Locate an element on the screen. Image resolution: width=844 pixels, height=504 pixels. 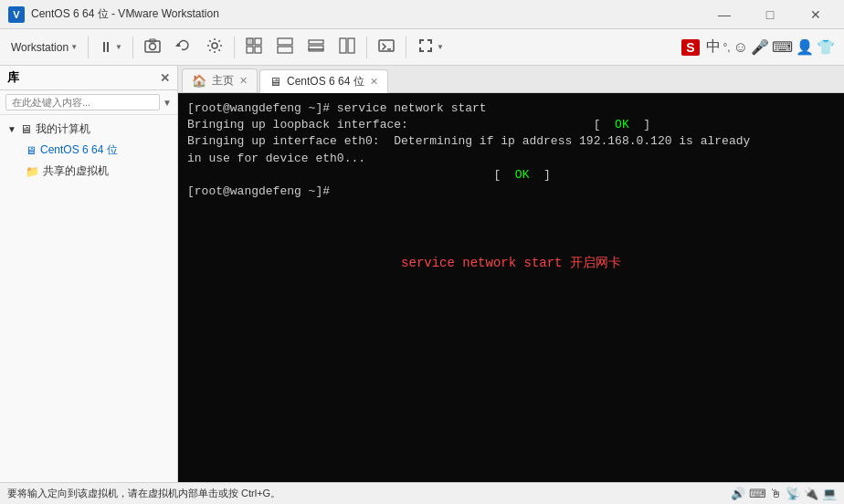
sidebar-item-centos-label: CentOS 6 64 位 is located at coordinates (79, 150).